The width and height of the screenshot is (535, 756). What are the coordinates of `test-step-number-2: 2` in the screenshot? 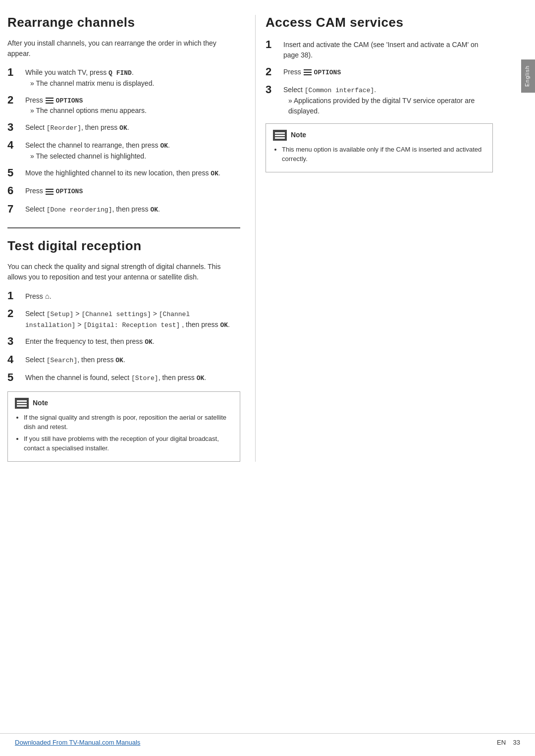 It's located at (16, 314).